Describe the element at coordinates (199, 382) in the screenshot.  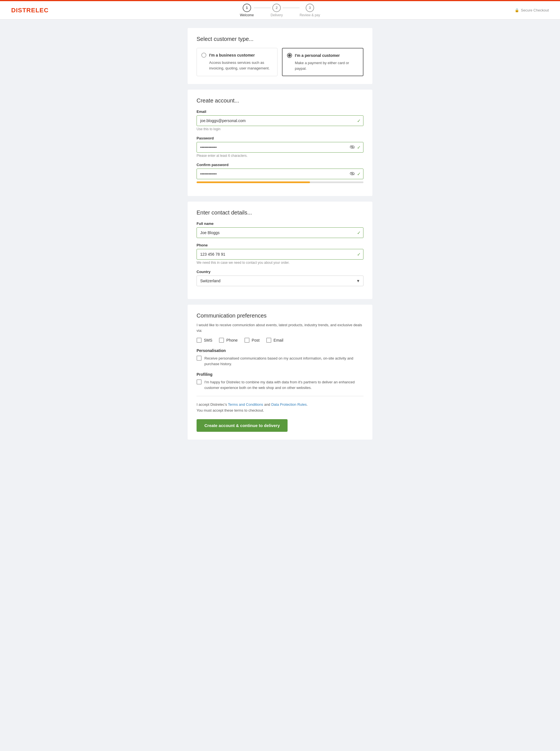
I see `profiling-checkbox` at that location.